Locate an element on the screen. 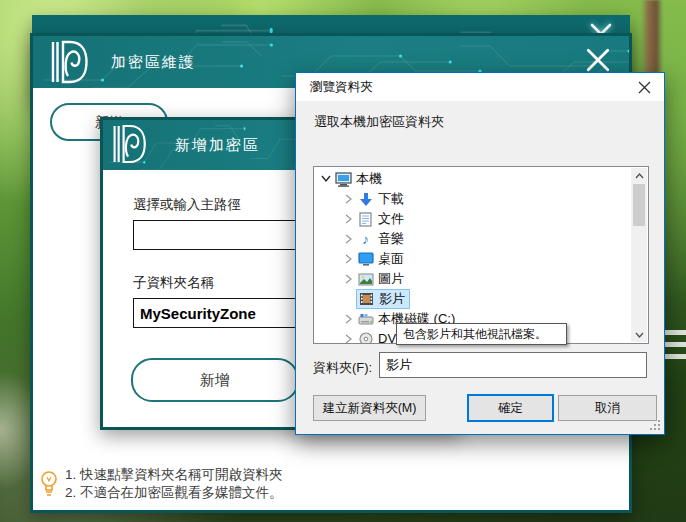 This screenshot has width=686, height=522. tree-label: 下載 is located at coordinates (392, 200).